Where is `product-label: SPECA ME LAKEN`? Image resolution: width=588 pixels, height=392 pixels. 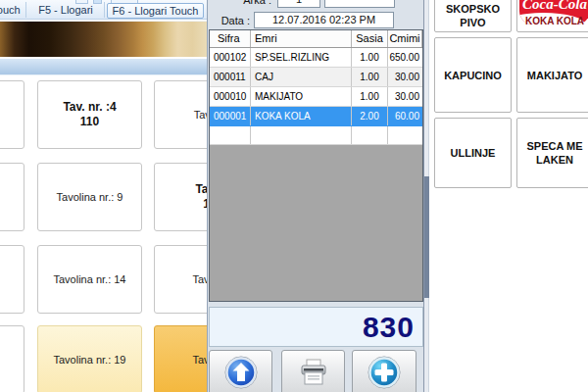 product-label: SPECA ME LAKEN is located at coordinates (555, 153).